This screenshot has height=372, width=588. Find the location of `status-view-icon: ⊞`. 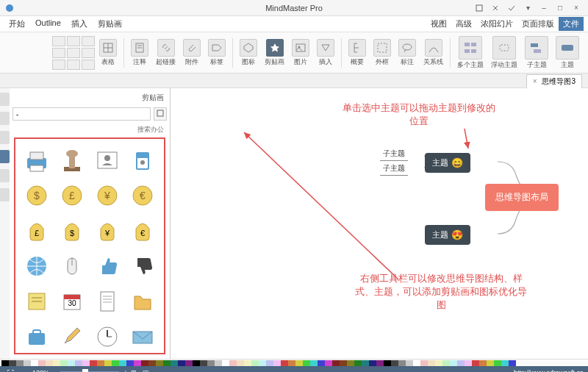

status-view-icon: ⊞ is located at coordinates (134, 371).